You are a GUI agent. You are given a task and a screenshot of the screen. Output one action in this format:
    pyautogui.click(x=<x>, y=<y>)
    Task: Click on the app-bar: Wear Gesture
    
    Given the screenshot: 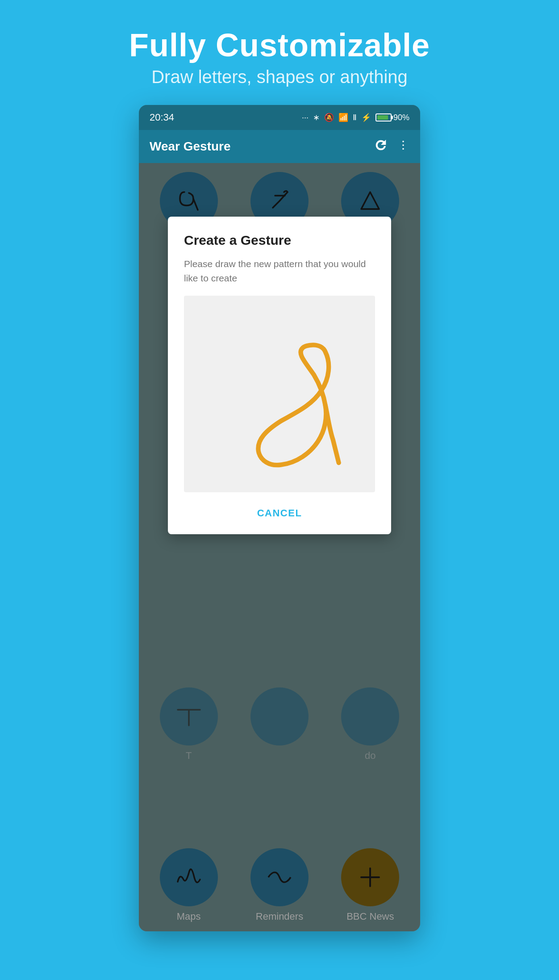 What is the action you would take?
    pyautogui.click(x=280, y=147)
    